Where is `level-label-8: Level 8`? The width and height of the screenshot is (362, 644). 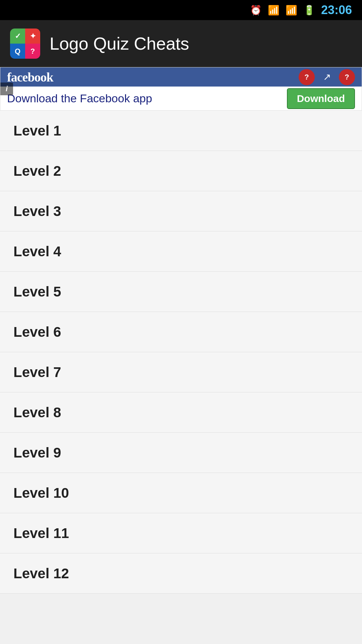 level-label-8: Level 8 is located at coordinates (37, 413).